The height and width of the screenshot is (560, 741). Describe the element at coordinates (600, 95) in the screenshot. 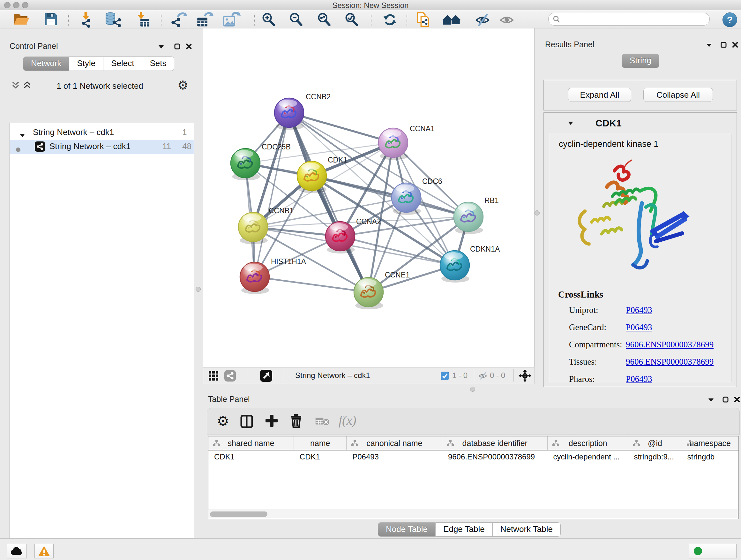

I see `expand-all-button: Expand All` at that location.